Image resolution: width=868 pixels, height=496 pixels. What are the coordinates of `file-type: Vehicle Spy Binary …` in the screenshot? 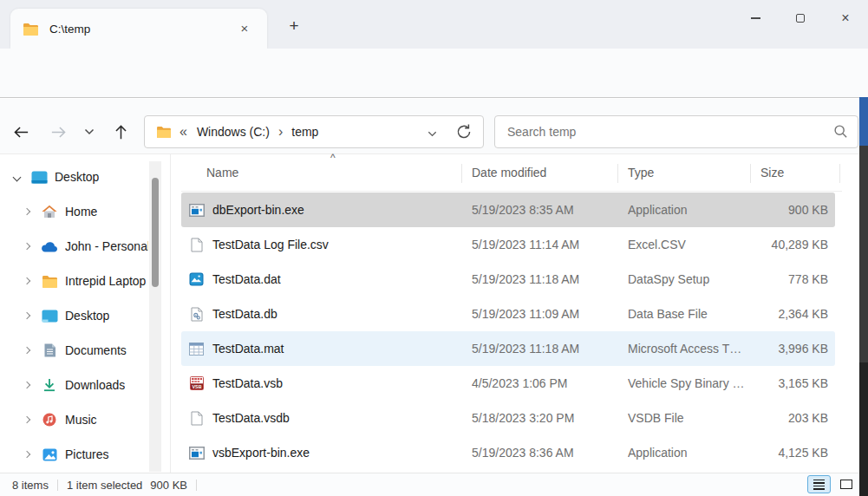 It's located at (689, 383).